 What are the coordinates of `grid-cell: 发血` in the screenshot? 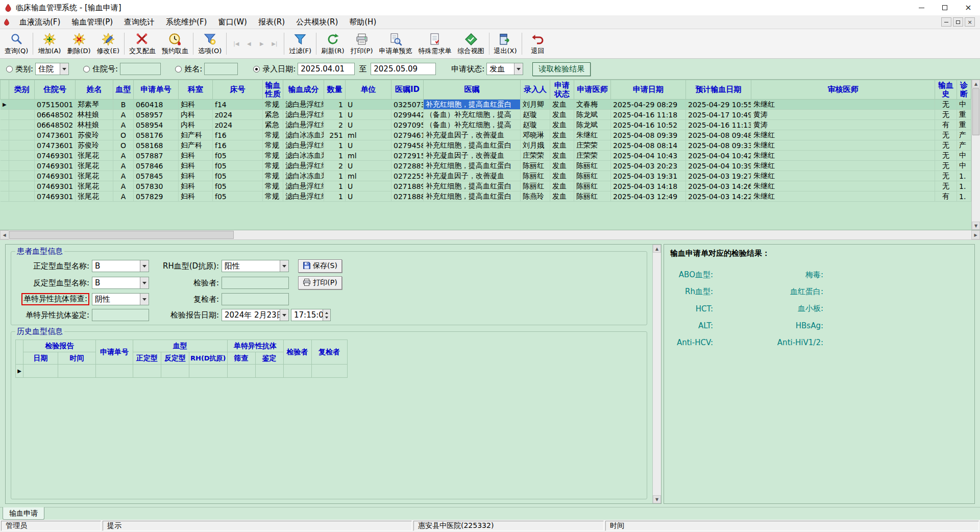 It's located at (562, 146).